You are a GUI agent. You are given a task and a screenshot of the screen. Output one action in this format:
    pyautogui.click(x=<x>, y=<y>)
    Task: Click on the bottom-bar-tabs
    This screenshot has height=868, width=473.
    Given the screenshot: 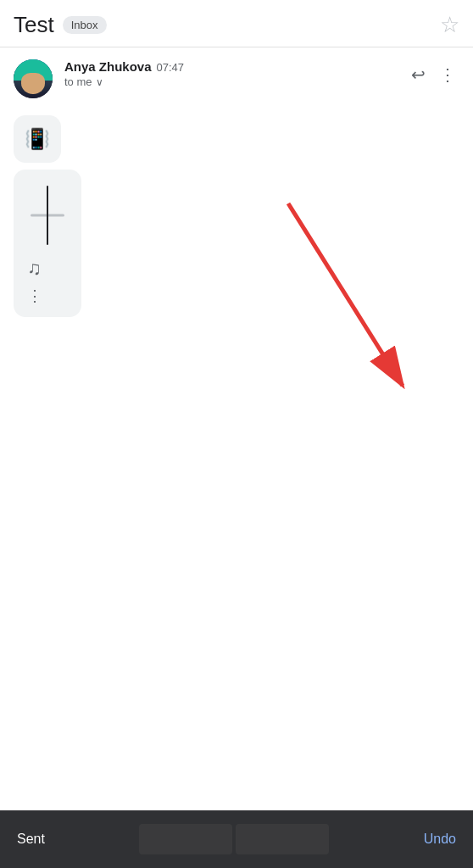 What is the action you would take?
    pyautogui.click(x=234, y=839)
    